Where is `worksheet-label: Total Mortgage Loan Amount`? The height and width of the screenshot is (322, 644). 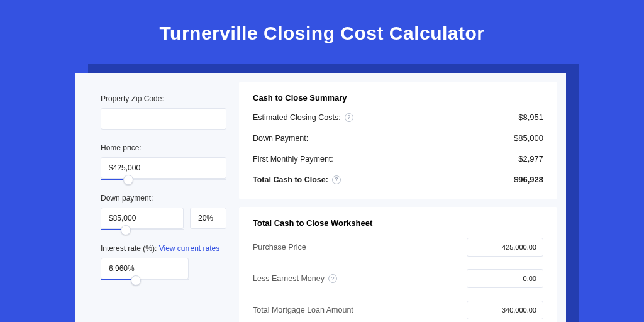
worksheet-label: Total Mortgage Loan Amount is located at coordinates (303, 310).